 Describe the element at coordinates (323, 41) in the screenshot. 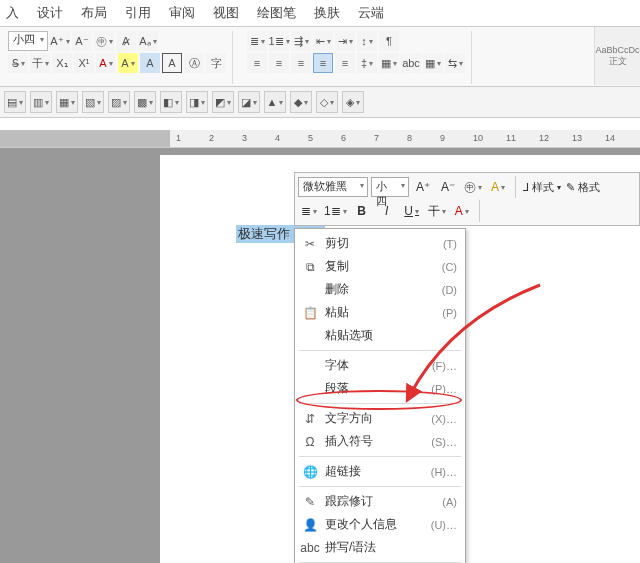

I see `decrease-indent-icon: ⇤` at that location.